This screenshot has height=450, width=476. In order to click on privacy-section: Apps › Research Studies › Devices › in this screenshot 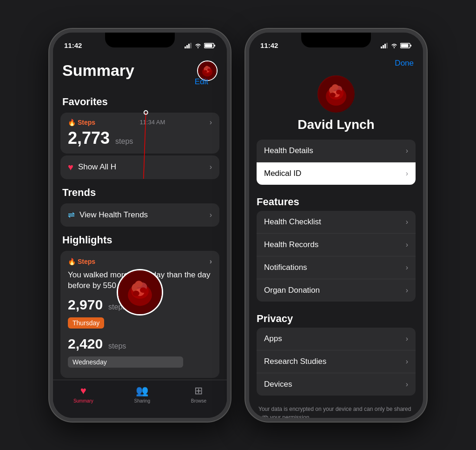, I will do `click(336, 362)`.